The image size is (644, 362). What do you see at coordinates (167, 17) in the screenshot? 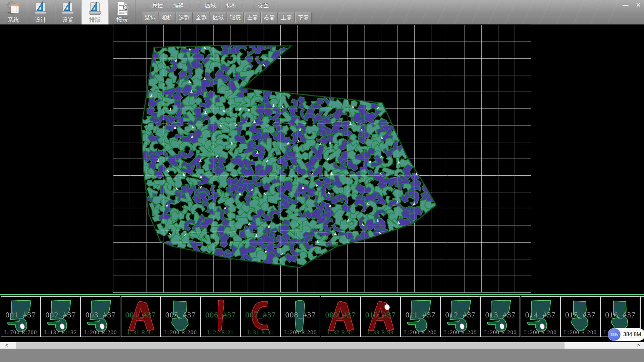
I see `tool-button-1: 相机` at bounding box center [167, 17].